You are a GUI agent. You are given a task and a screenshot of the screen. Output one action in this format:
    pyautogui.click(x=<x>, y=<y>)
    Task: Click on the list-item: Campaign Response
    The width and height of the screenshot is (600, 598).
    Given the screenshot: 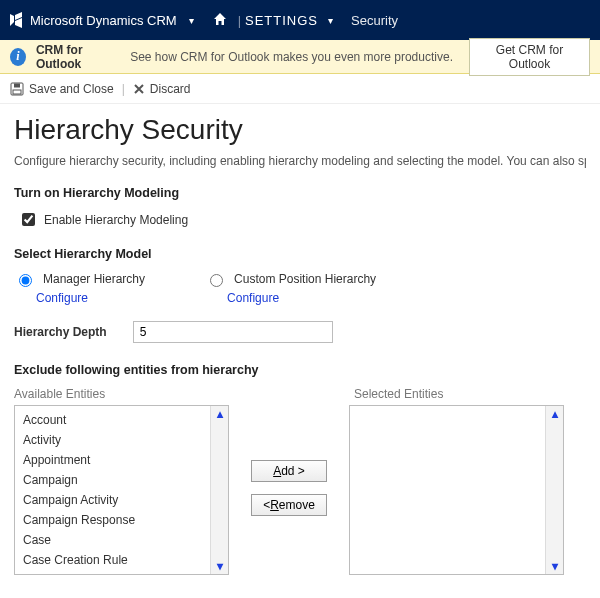 What is the action you would take?
    pyautogui.click(x=112, y=520)
    